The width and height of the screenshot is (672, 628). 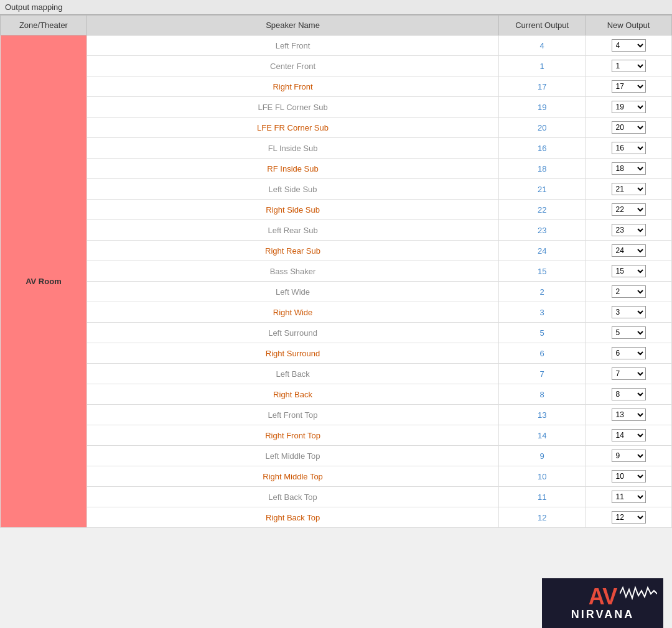 I want to click on speaker-name-cell: Right Middle Top, so click(x=292, y=476).